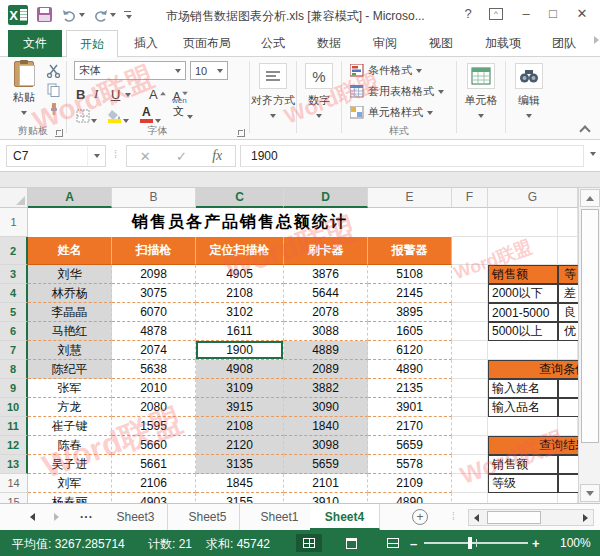 The height and width of the screenshot is (556, 600). What do you see at coordinates (14, 370) in the screenshot?
I see `row-header-8: 8` at bounding box center [14, 370].